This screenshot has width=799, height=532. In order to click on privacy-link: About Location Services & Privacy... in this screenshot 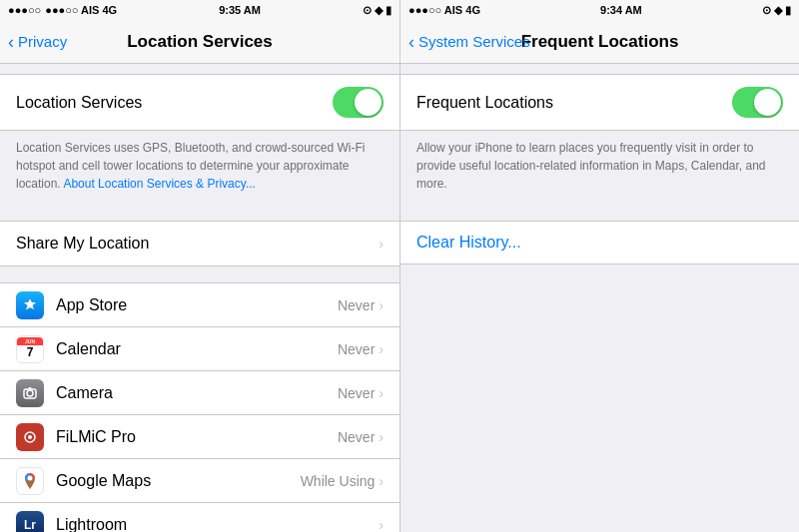, I will do `click(160, 184)`.